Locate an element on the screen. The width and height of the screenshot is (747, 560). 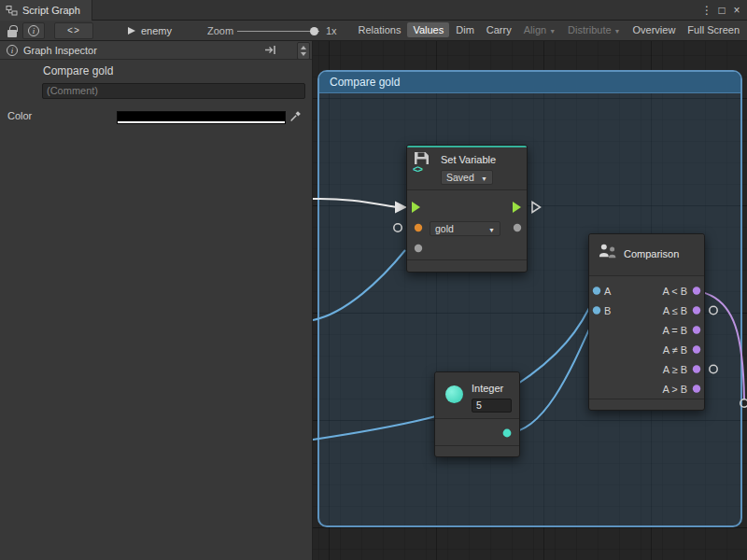
node-comparison: Comparison A B A < B A ≤ B A = B A ≠ B A… is located at coordinates (646, 322).